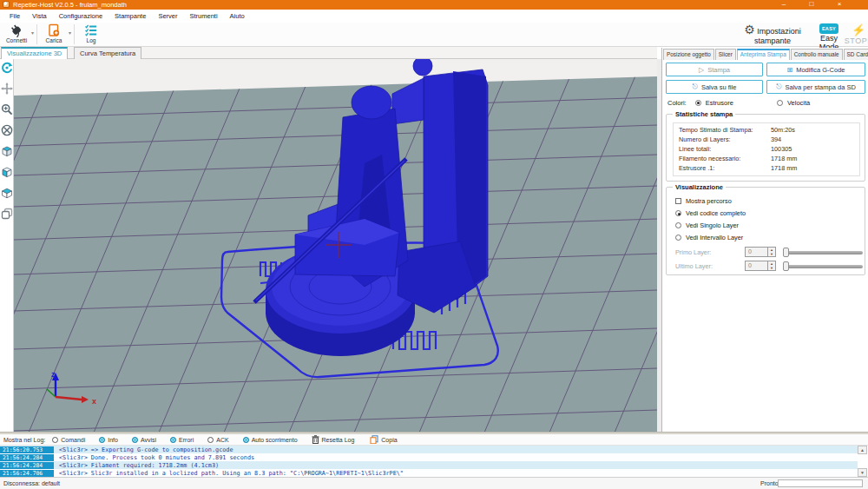 Image resolution: width=868 pixels, height=489 pixels. Describe the element at coordinates (779, 102) in the screenshot. I see `radio-velocita-icon` at that location.